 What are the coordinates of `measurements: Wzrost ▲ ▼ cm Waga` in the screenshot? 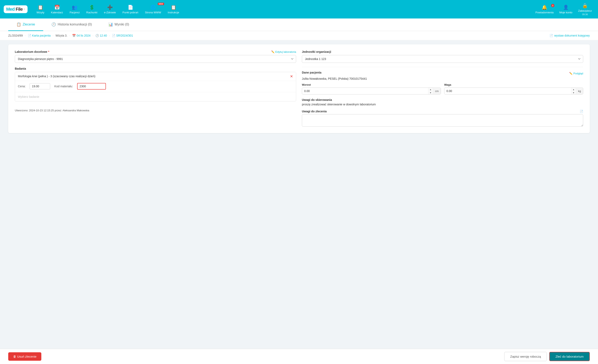 It's located at (443, 89).